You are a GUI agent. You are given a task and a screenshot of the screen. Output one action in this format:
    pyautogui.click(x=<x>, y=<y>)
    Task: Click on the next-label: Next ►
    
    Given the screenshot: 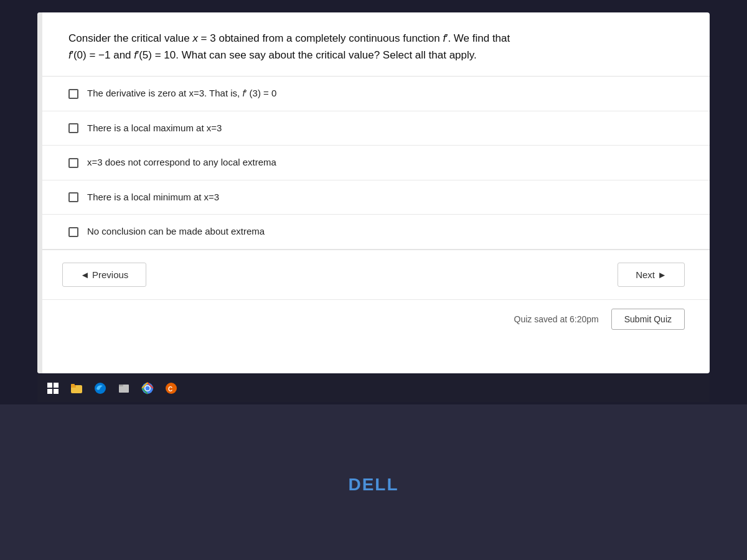 What is the action you would take?
    pyautogui.click(x=651, y=275)
    